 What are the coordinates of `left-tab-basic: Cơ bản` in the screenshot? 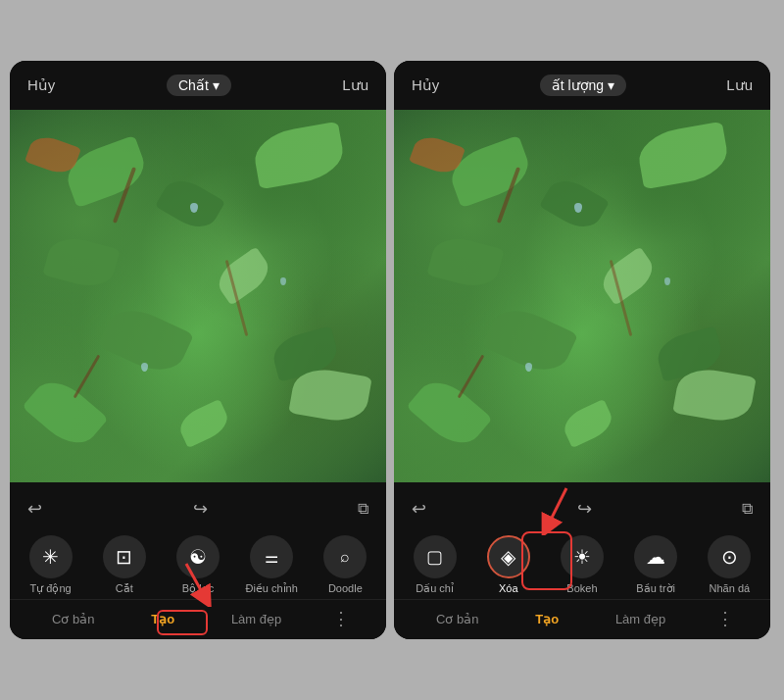 It's located at (73, 620).